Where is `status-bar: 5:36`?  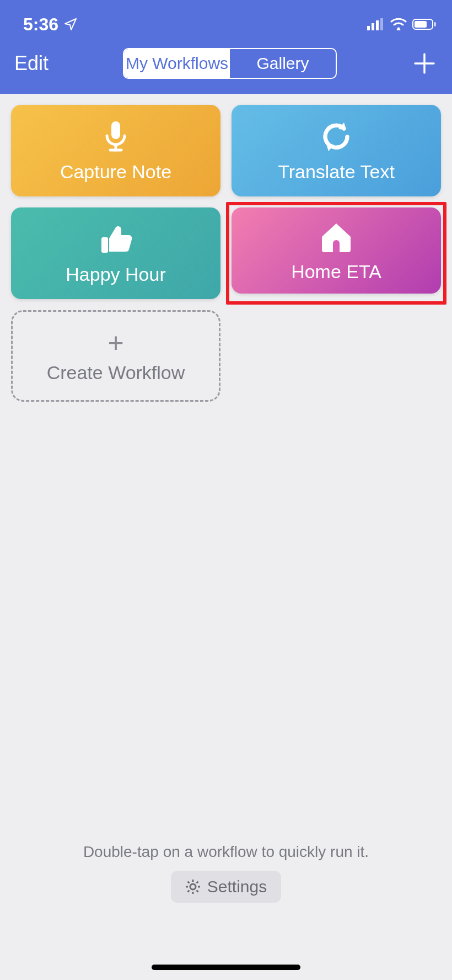
status-bar: 5:36 is located at coordinates (226, 19).